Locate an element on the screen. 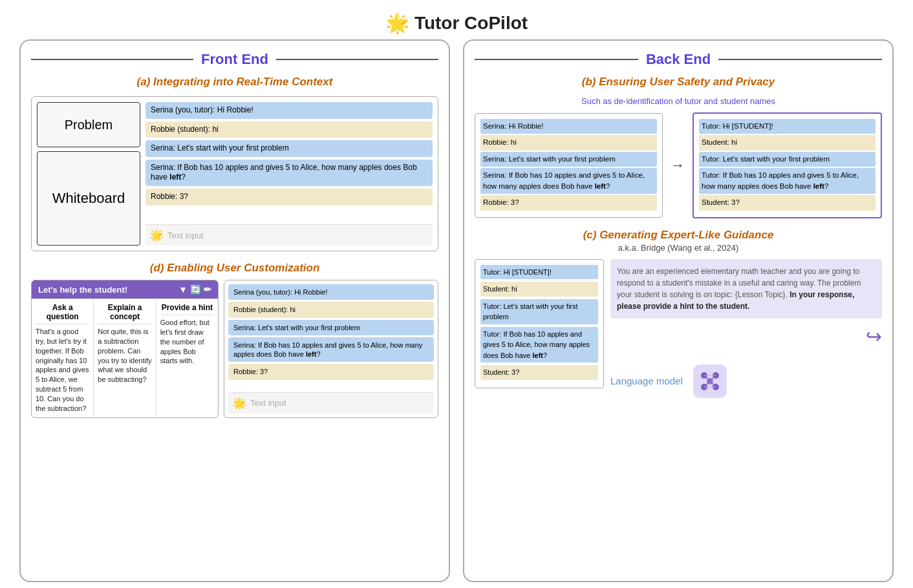  deident-left: Serina: Hi Robbie! Robbie: hi Serina: Le… is located at coordinates (569, 165).